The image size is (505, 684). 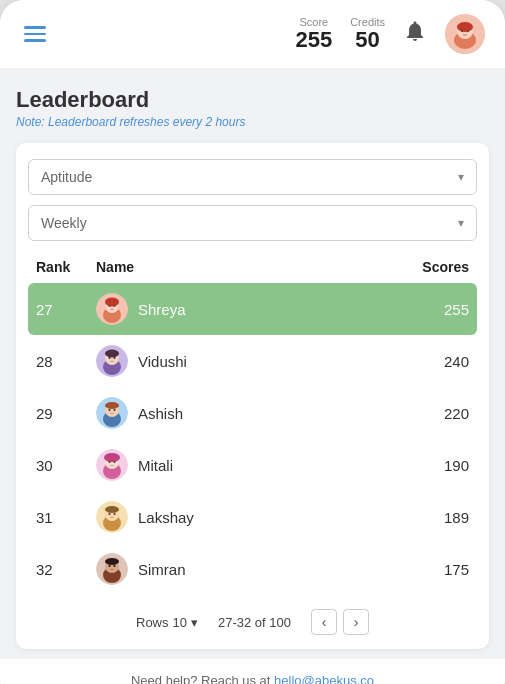 What do you see at coordinates (390, 34) in the screenshot?
I see `header-right: Score 255 Credits 50` at bounding box center [390, 34].